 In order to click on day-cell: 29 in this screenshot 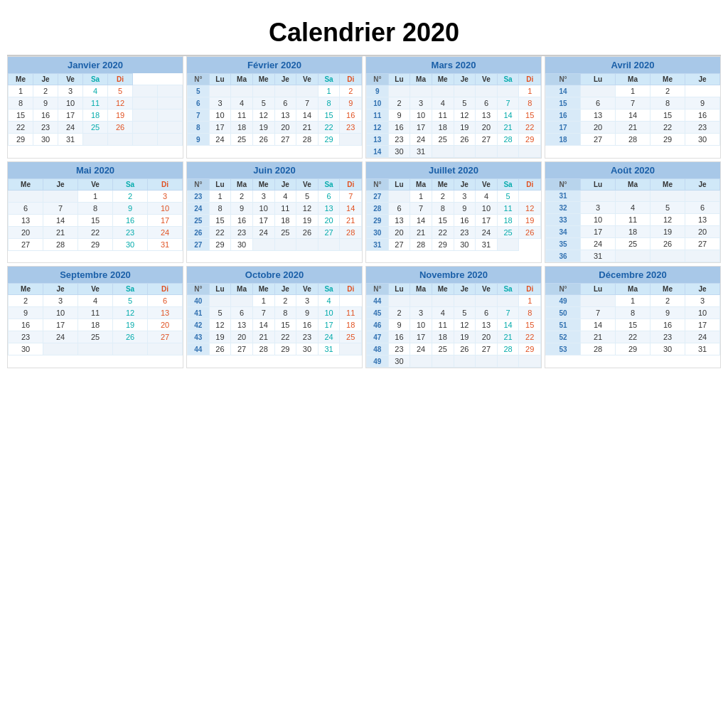, I will do `click(95, 245)`.